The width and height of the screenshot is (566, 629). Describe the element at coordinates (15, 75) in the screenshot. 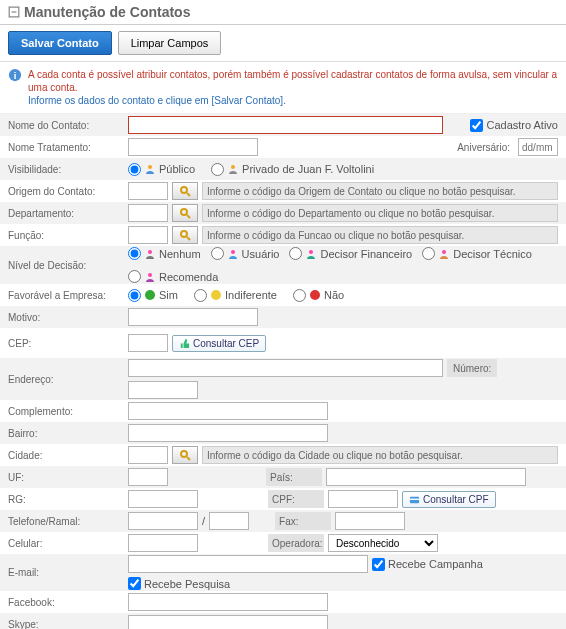

I see `info-icon: i` at that location.